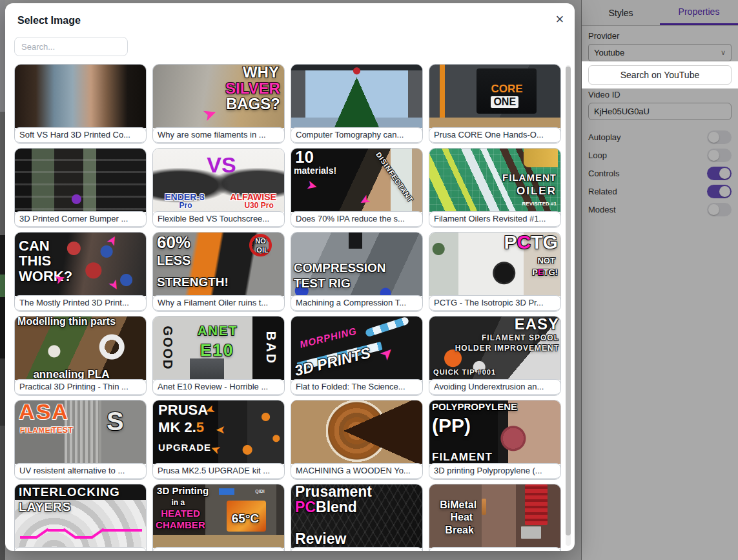 This screenshot has height=560, width=738. What do you see at coordinates (71, 47) in the screenshot?
I see `search-input` at bounding box center [71, 47].